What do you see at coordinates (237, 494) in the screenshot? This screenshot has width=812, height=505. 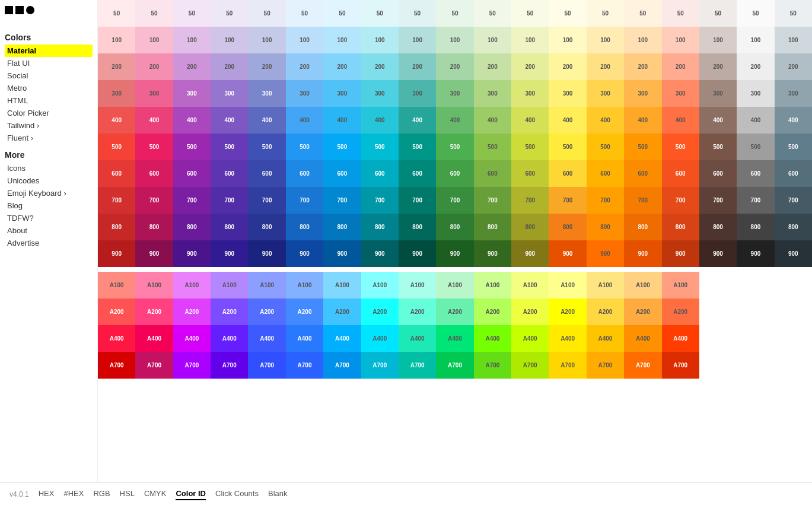 I see `footer-tab-click-counts: Click Counts` at bounding box center [237, 494].